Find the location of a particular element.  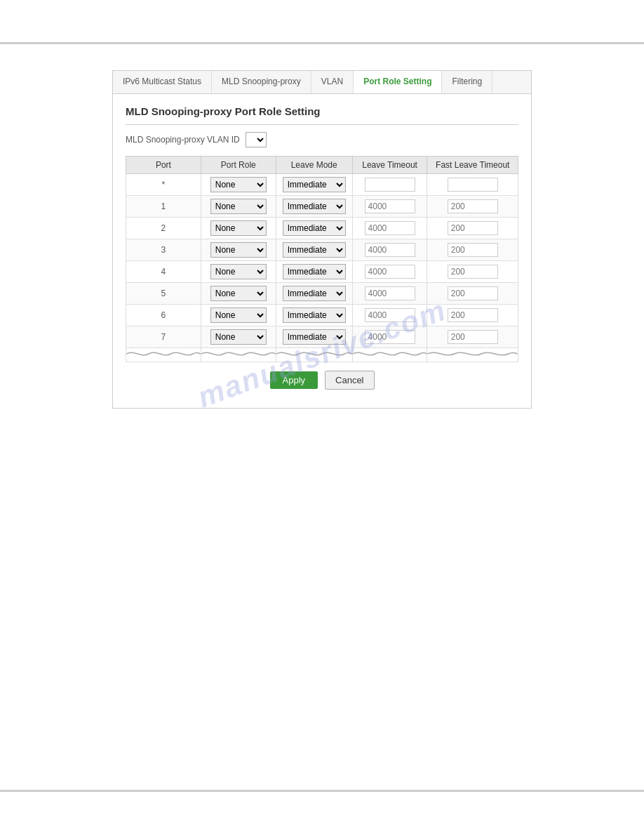

apply-button: Apply is located at coordinates (295, 380).